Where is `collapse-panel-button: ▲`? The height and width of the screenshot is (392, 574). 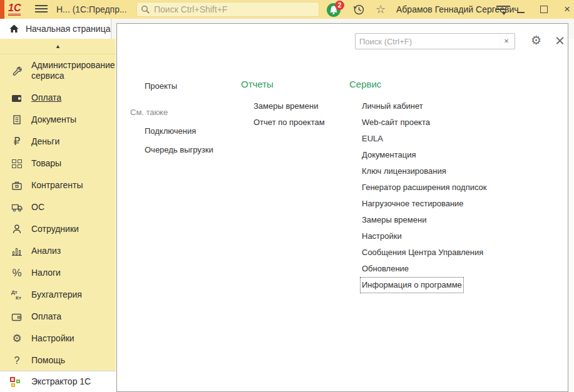 collapse-panel-button: ▲ is located at coordinates (58, 46).